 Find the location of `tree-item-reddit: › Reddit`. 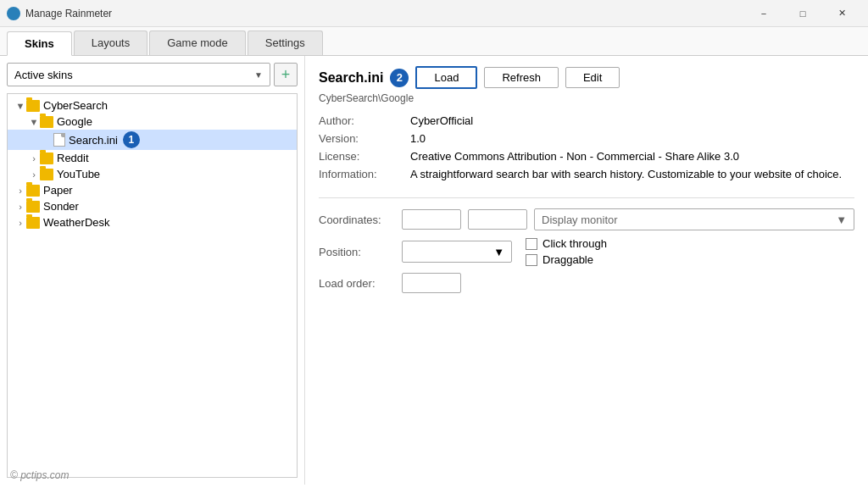

tree-item-reddit: › Reddit is located at coordinates (153, 158).